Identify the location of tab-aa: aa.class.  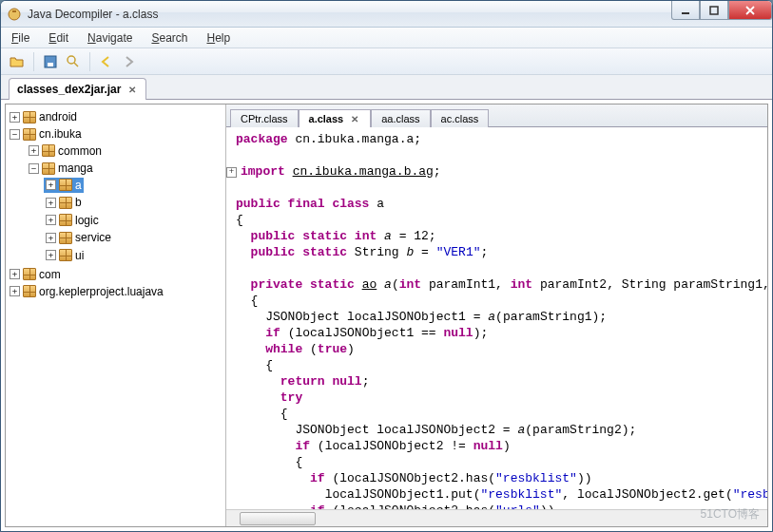
(400, 118).